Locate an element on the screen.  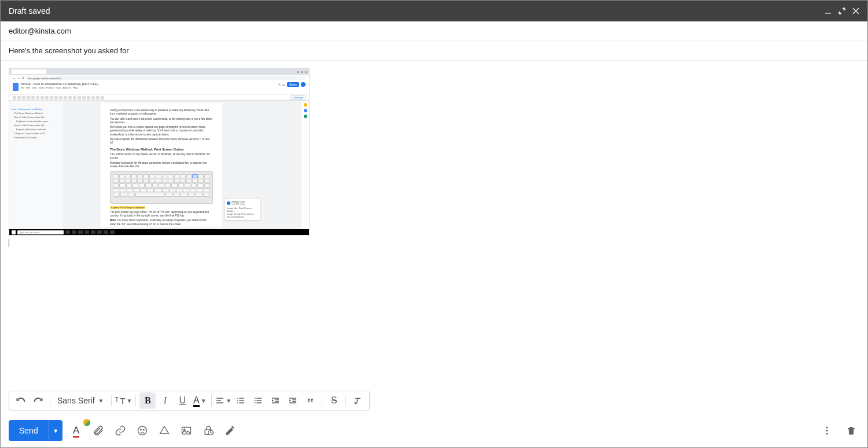
align-button: ▼ is located at coordinates (223, 401).